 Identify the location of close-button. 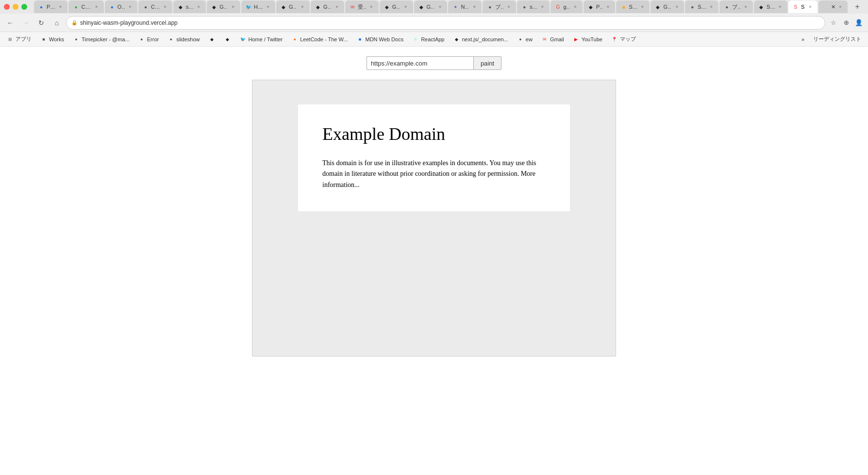
(7, 7).